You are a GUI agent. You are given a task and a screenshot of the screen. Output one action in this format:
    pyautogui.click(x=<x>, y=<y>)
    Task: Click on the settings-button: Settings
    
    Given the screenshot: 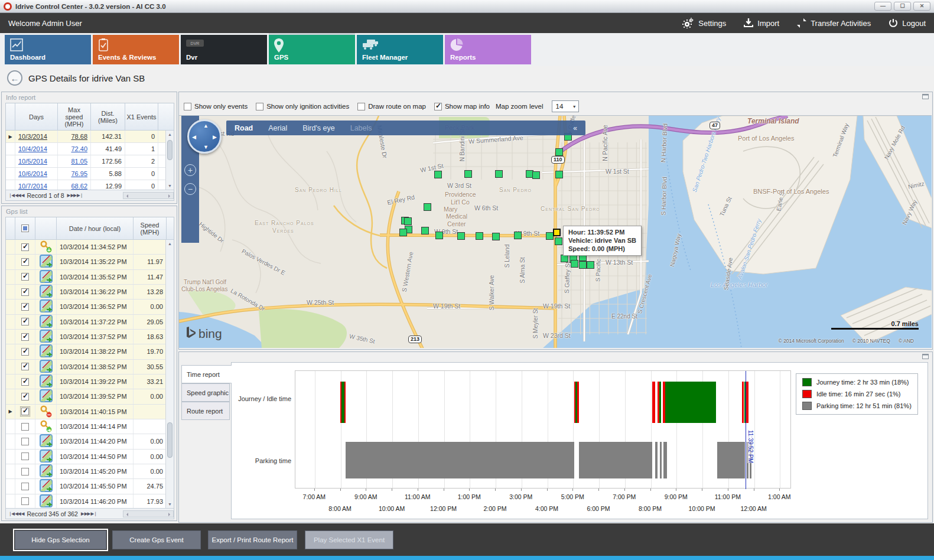 What is the action you would take?
    pyautogui.click(x=704, y=23)
    